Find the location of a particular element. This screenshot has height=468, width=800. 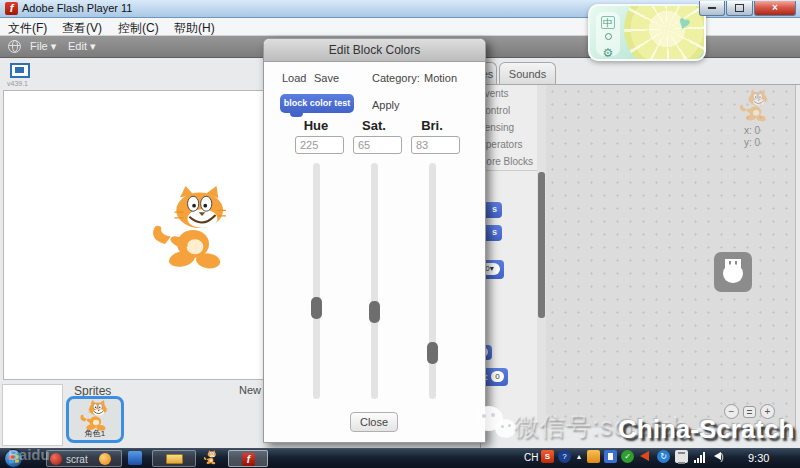

ime-skin-widget: ♥ 中 ⚙ is located at coordinates (647, 32).